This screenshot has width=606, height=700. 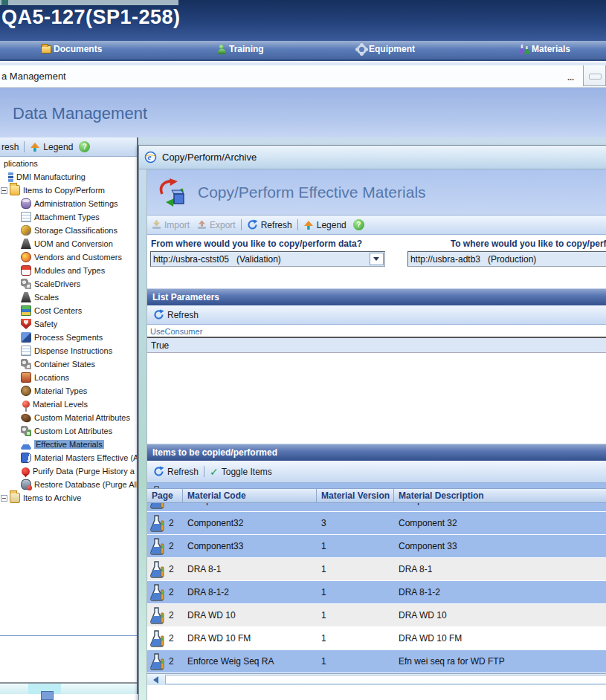 I want to click on column-header-material-description: Material Description, so click(x=500, y=496).